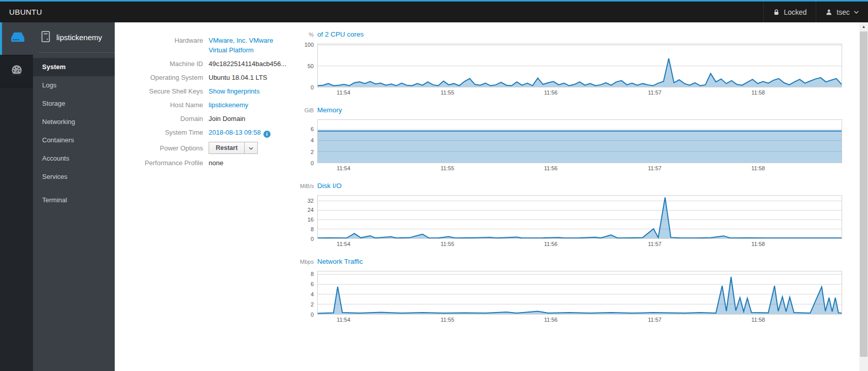 The width and height of the screenshot is (868, 371). What do you see at coordinates (166, 105) in the screenshot?
I see `host-name-row-label: Host Name` at bounding box center [166, 105].